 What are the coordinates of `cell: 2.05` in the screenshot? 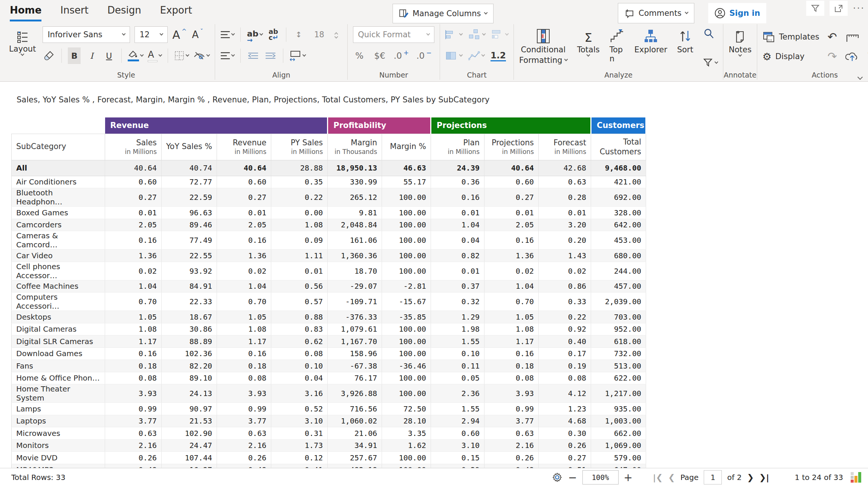 It's located at (244, 225).